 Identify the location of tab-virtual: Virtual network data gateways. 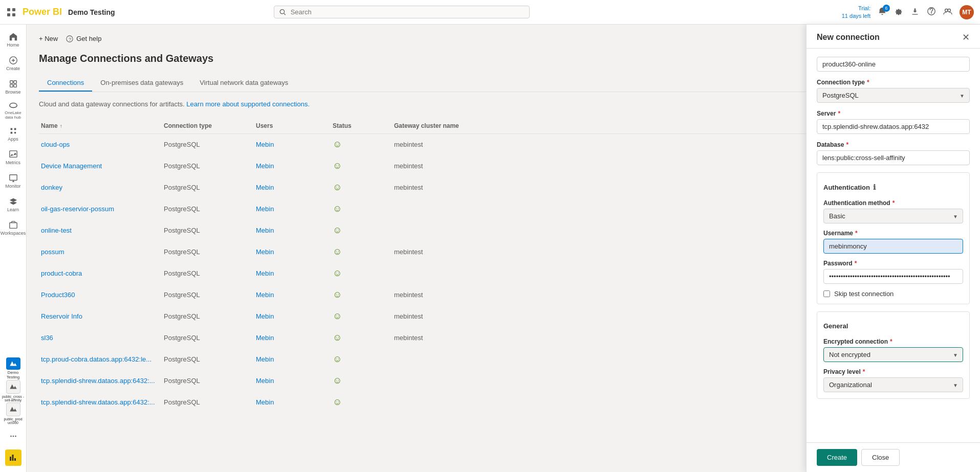
(244, 83).